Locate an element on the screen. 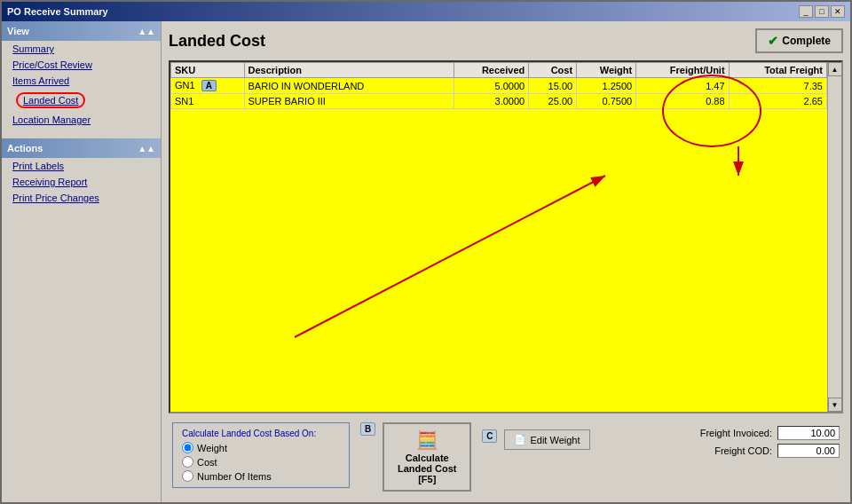  freight-invoiced-label: Freight Invoiced: is located at coordinates (737, 433).